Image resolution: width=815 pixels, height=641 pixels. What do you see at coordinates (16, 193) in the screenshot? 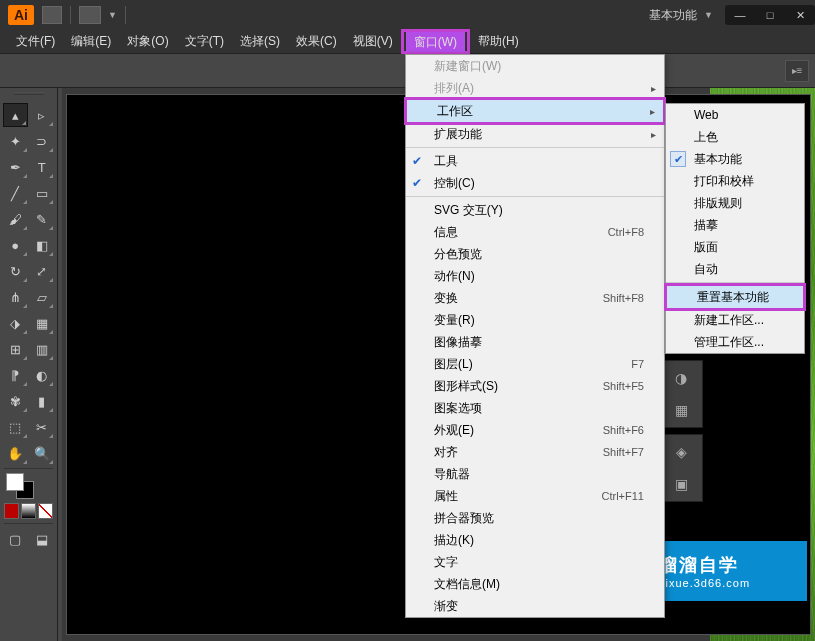
I see `line-tool: ╱` at bounding box center [16, 193].